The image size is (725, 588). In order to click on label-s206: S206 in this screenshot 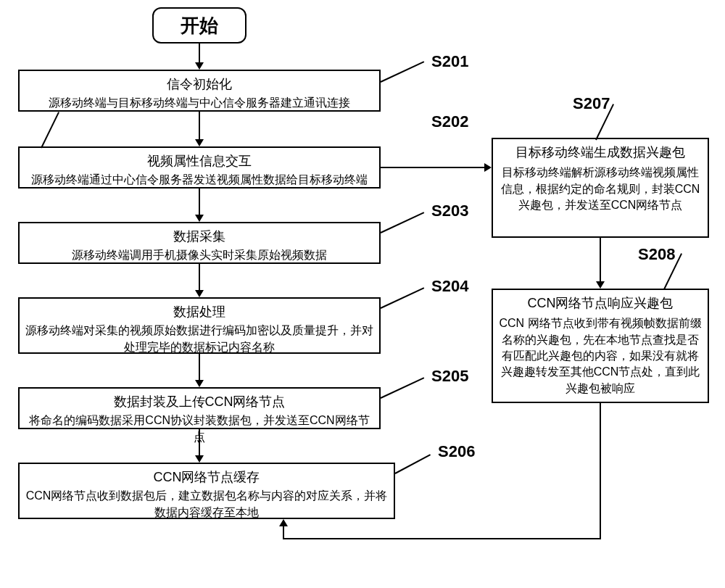, I will do `click(457, 452)`.